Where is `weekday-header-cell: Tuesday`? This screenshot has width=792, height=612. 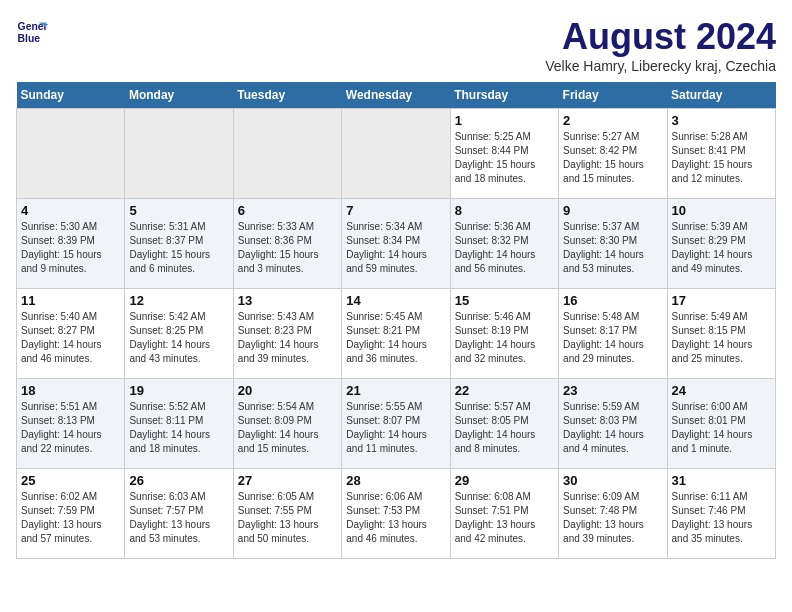 weekday-header-cell: Tuesday is located at coordinates (287, 96).